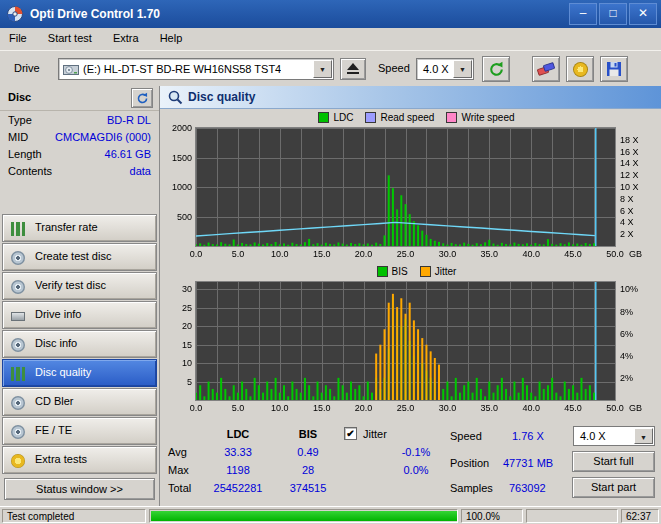  What do you see at coordinates (400, 272) in the screenshot?
I see `bis-legend-label: BIS` at bounding box center [400, 272].